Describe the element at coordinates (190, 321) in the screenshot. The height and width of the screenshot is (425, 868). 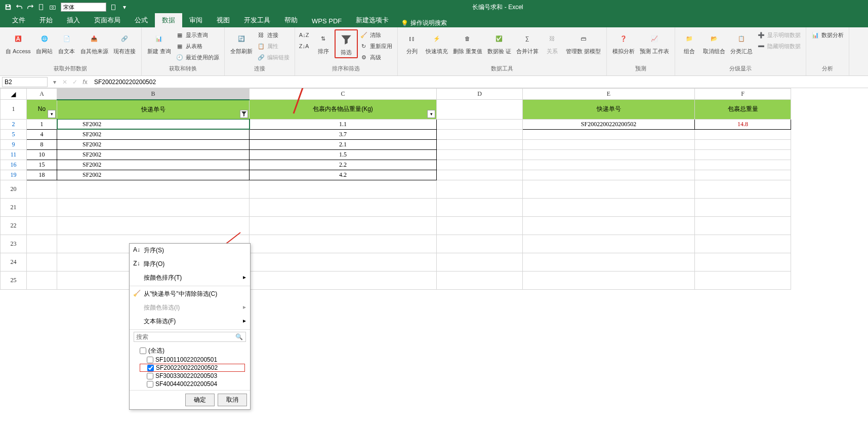
I see `text-filter-item: 文本筛选(F)▸` at that location.